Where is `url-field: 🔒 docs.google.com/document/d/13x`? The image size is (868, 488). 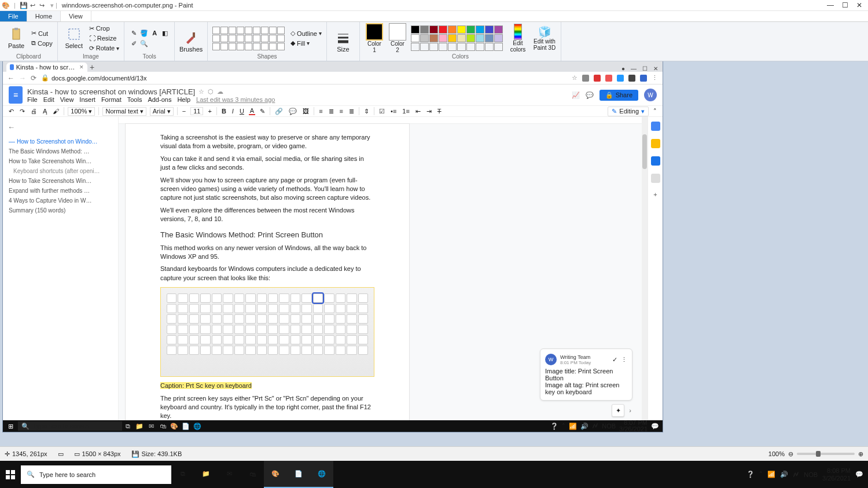 url-field: 🔒 docs.google.com/document/d/13x is located at coordinates (94, 78).